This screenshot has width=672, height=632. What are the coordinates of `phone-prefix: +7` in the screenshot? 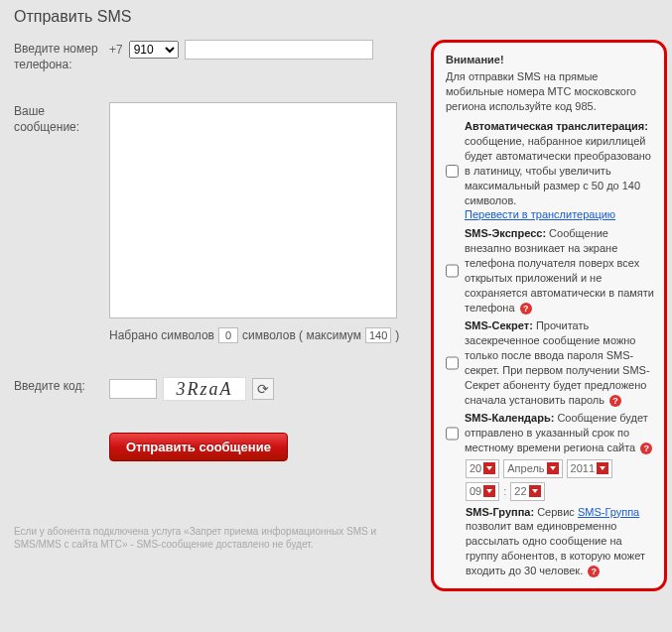 It's located at (116, 50).